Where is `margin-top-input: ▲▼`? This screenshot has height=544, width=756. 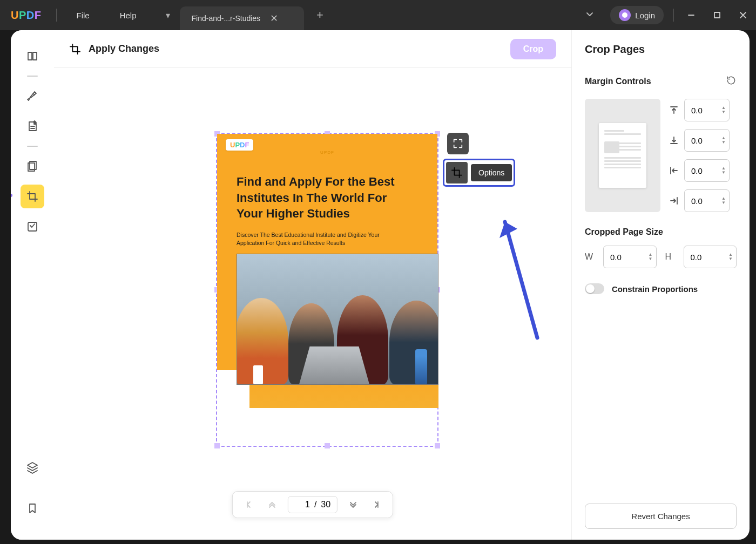 margin-top-input: ▲▼ is located at coordinates (707, 110).